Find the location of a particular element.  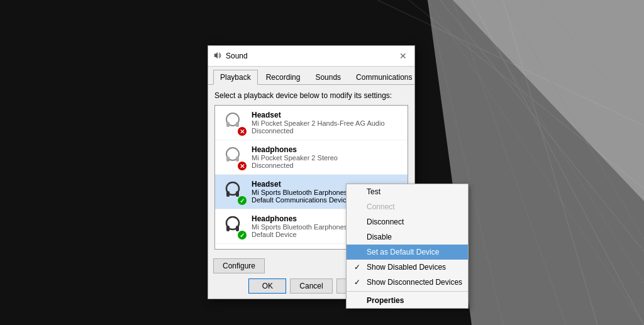

instruction-text: Select a playback device below to modify… is located at coordinates (311, 96).